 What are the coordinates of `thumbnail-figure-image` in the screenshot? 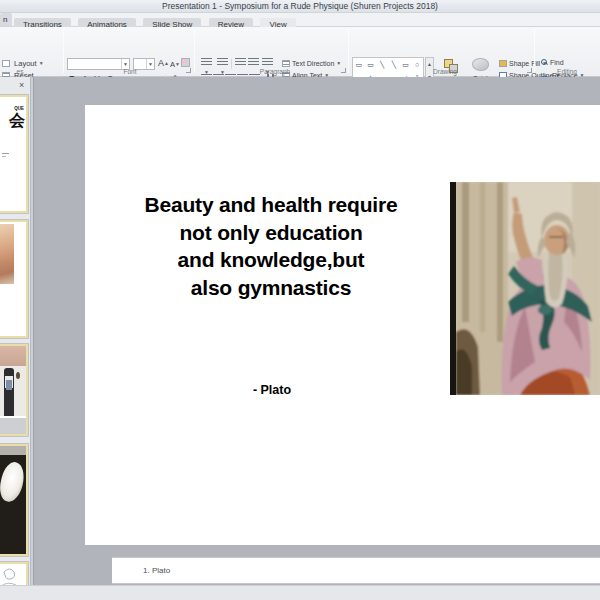 It's located at (7, 254).